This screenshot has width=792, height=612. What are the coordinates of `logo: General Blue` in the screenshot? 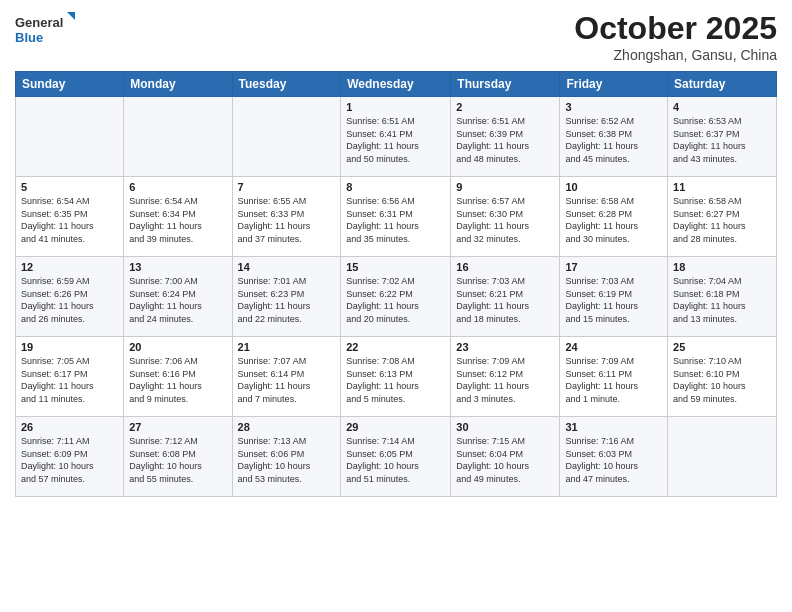 It's located at (45, 30).